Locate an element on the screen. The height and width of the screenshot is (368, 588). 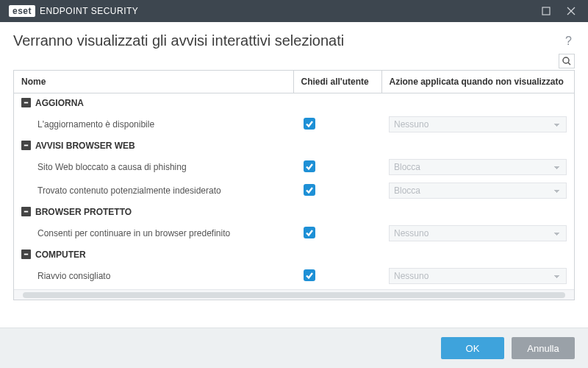
group-label: COMPUTER is located at coordinates (60, 255).